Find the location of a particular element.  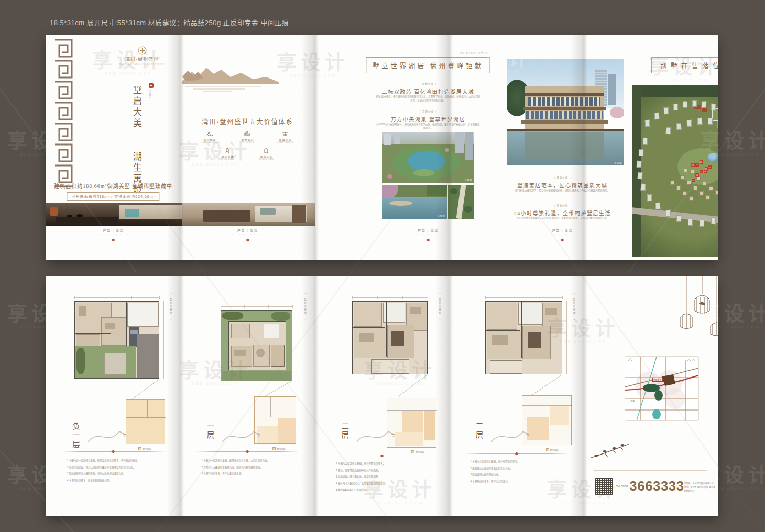

panel-back-cover: 湾田盛世 胜境大道 人民路 Tel:0858 3663333 开发商：盘州湾田置… is located at coordinates (651, 396).